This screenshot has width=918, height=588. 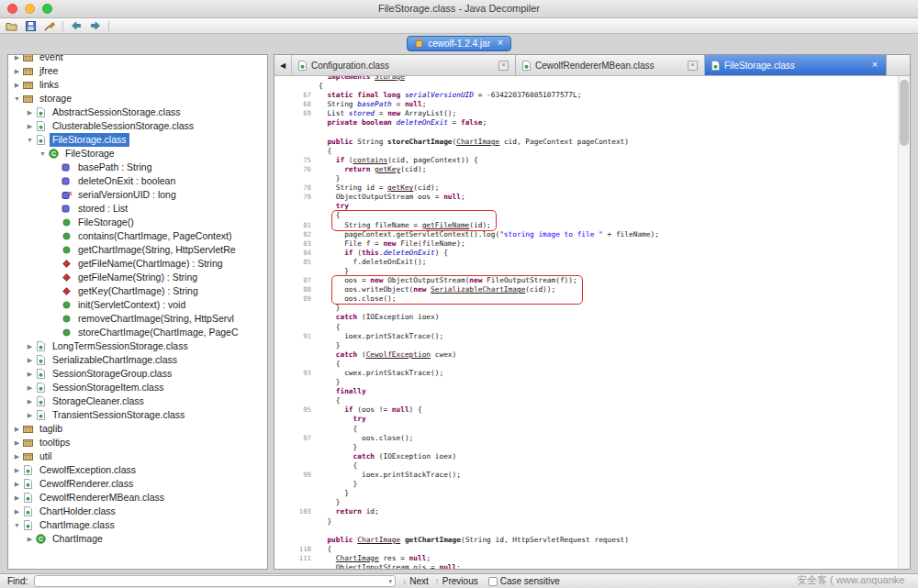 What do you see at coordinates (283, 65) in the screenshot?
I see `tab-scroll-left-icon: ◀` at bounding box center [283, 65].